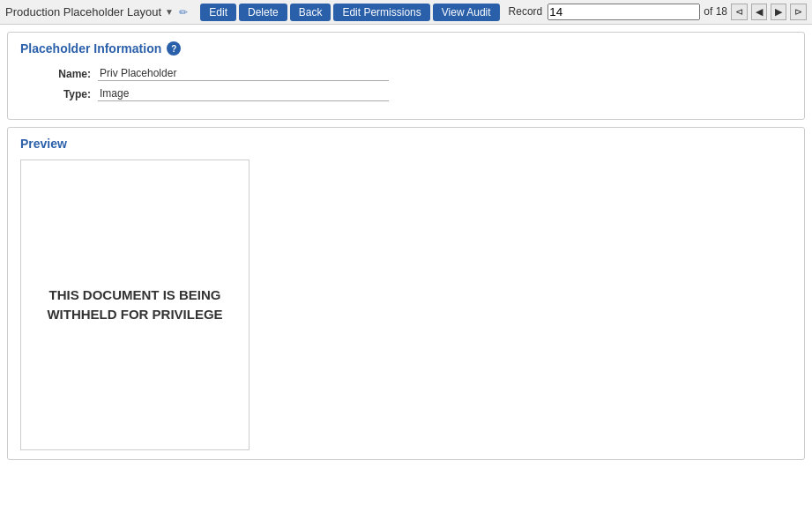  Describe the element at coordinates (174, 48) in the screenshot. I see `help-icon: ?` at that location.